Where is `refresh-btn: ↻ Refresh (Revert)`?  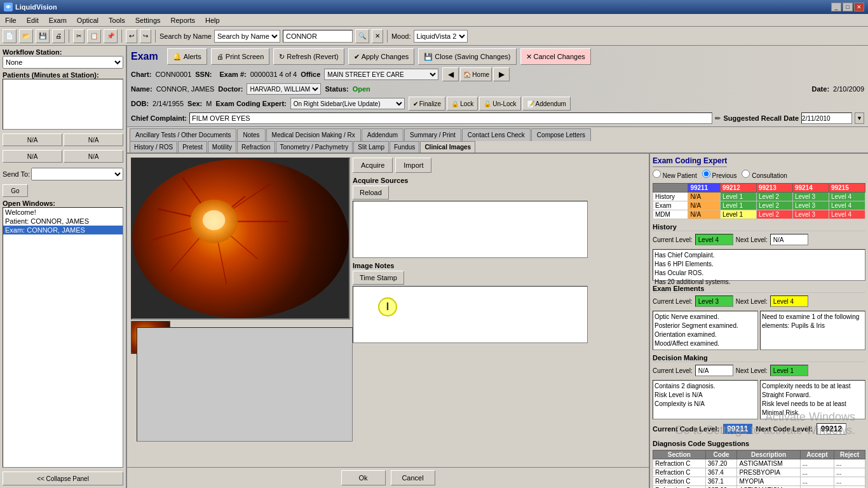 refresh-btn: ↻ Refresh (Revert) is located at coordinates (309, 57).